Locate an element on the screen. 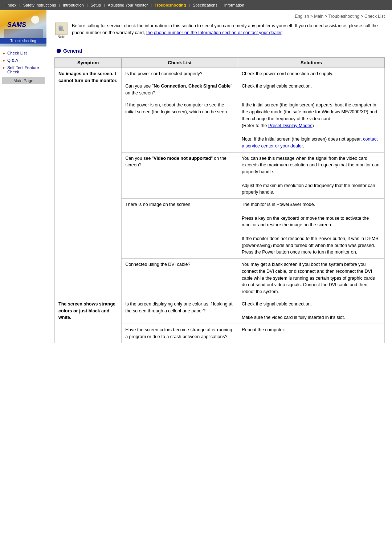 The height and width of the screenshot is (555, 392). blue-dot-icon is located at coordinates (59, 51).